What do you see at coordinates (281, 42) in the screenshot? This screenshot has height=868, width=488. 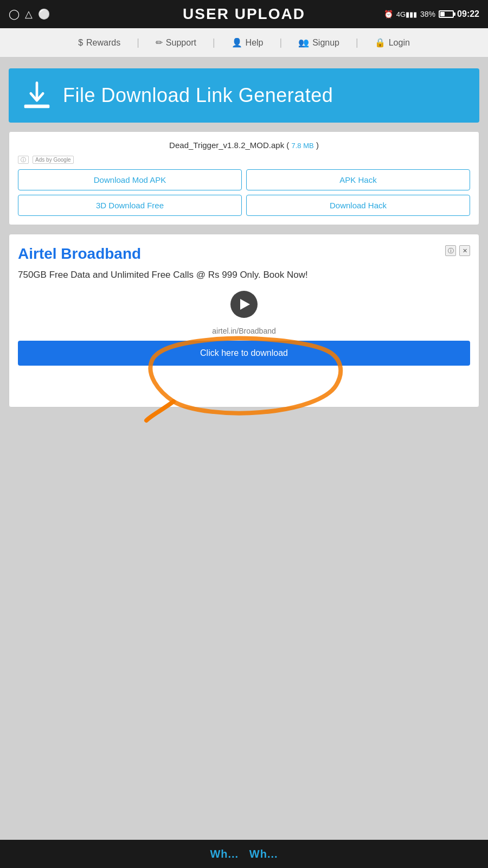 I see `nav-sep-3: |` at bounding box center [281, 42].